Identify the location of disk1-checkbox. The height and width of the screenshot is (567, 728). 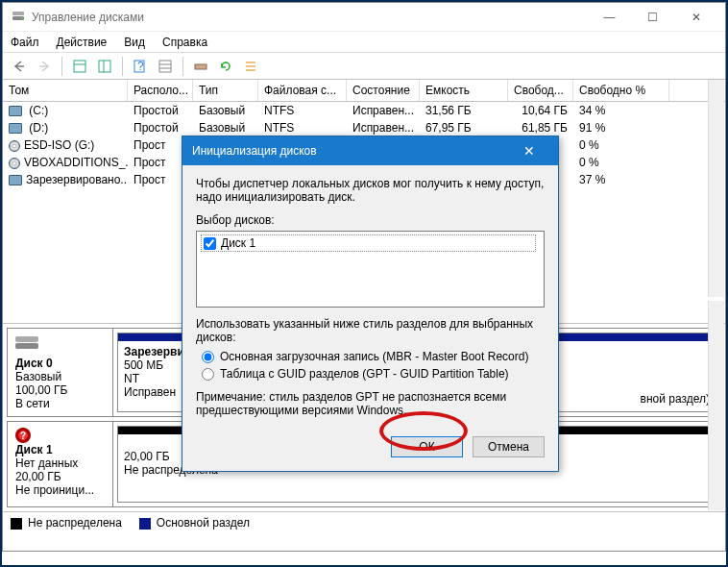
(209, 244).